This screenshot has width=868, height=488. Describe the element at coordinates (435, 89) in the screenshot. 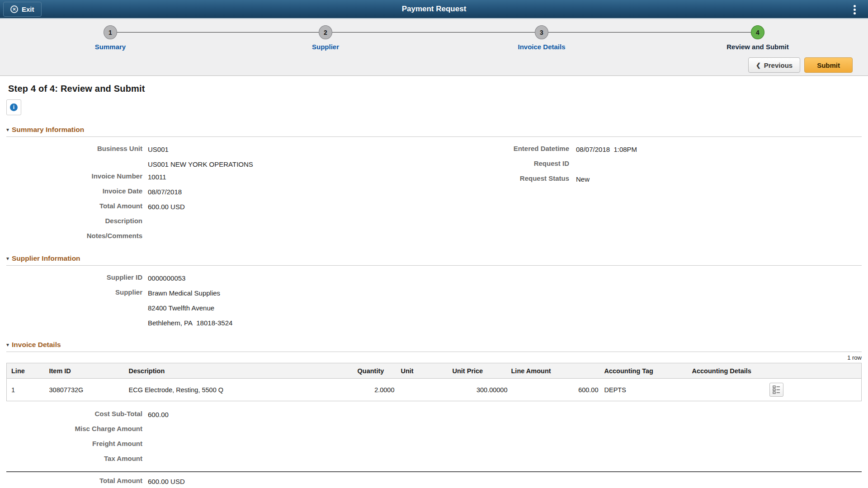

I see `step-heading: Step 4 of 4: Review and Submit` at that location.